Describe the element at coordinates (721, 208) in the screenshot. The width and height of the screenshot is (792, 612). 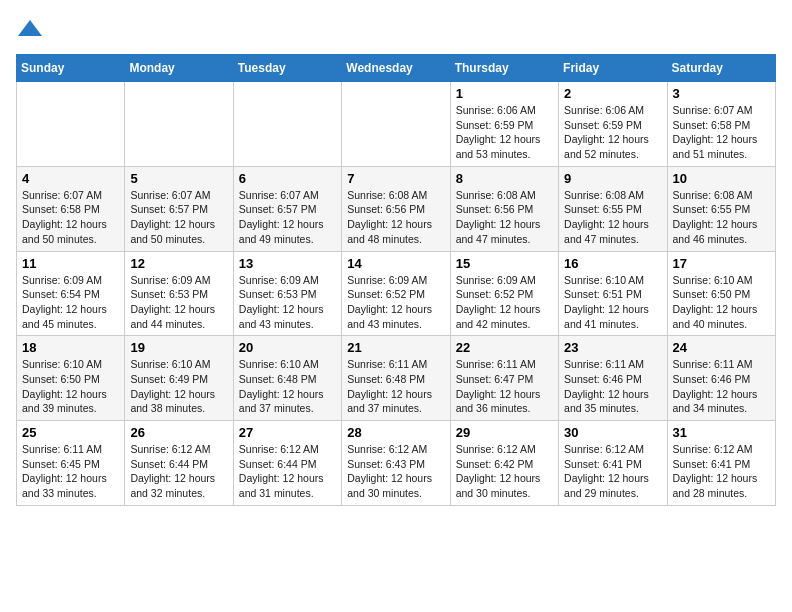
I see `calendar-cell: 10Sunrise: 6:08 AM Sunset: 6:55 PM Dayli…` at that location.